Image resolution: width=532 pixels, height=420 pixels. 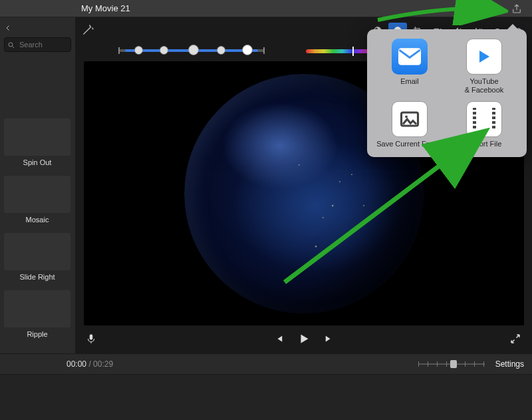 I want to click on expand-icon, so click(x=515, y=339).